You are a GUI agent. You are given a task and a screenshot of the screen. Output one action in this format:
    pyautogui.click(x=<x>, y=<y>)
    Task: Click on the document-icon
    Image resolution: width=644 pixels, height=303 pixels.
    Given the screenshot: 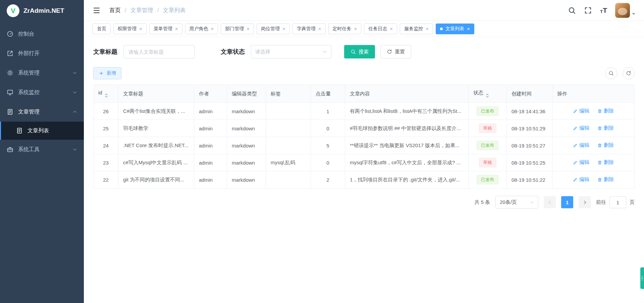 What is the action you would take?
    pyautogui.click(x=19, y=131)
    